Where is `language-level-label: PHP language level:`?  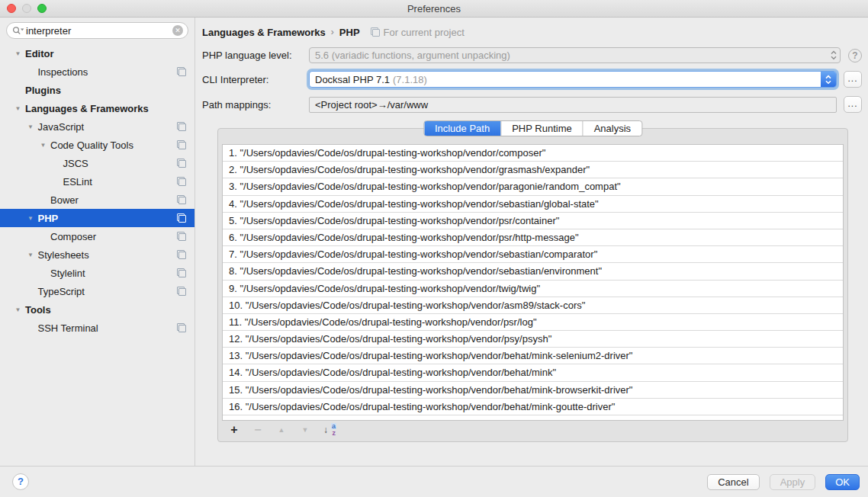
language-level-label: PHP language level: is located at coordinates (256, 55).